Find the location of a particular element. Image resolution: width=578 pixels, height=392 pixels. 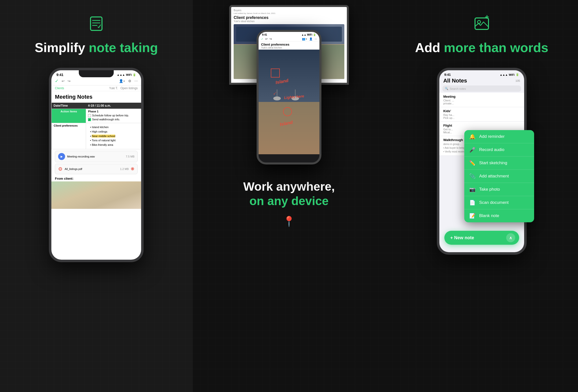

acrobat-icon: ❋ is located at coordinates (133, 169).